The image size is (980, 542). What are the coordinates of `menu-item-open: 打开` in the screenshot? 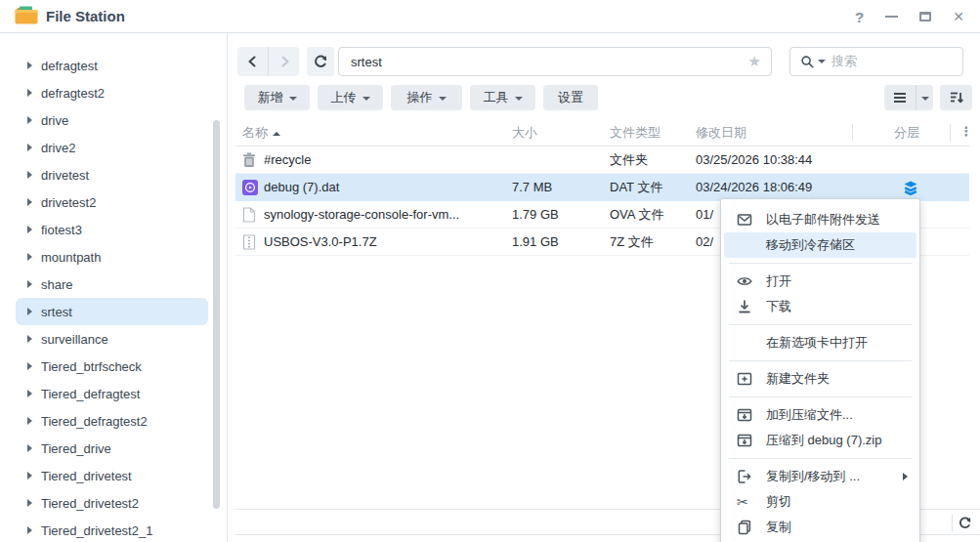 It's located at (821, 281).